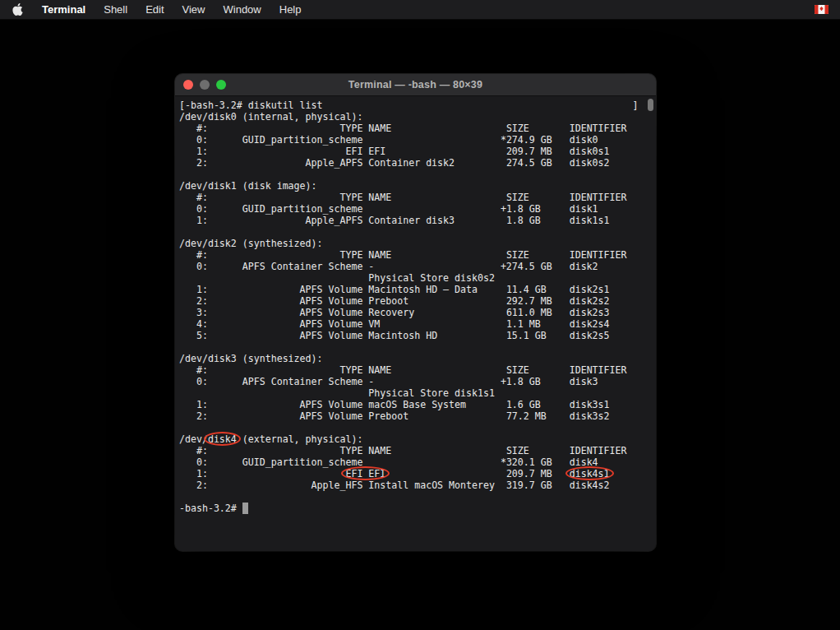 The width and height of the screenshot is (840, 630). What do you see at coordinates (205, 85) in the screenshot?
I see `minimize-button` at bounding box center [205, 85].